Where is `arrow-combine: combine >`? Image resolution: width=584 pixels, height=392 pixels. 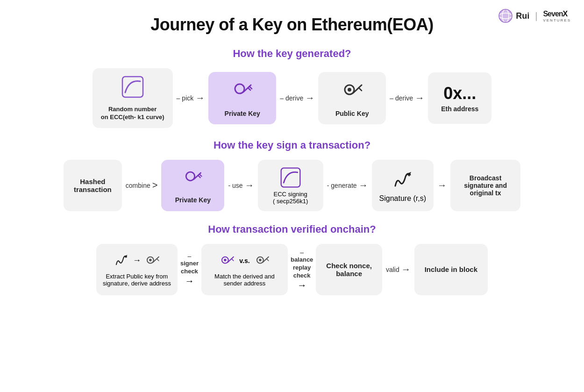 arrow-combine: combine > is located at coordinates (142, 185).